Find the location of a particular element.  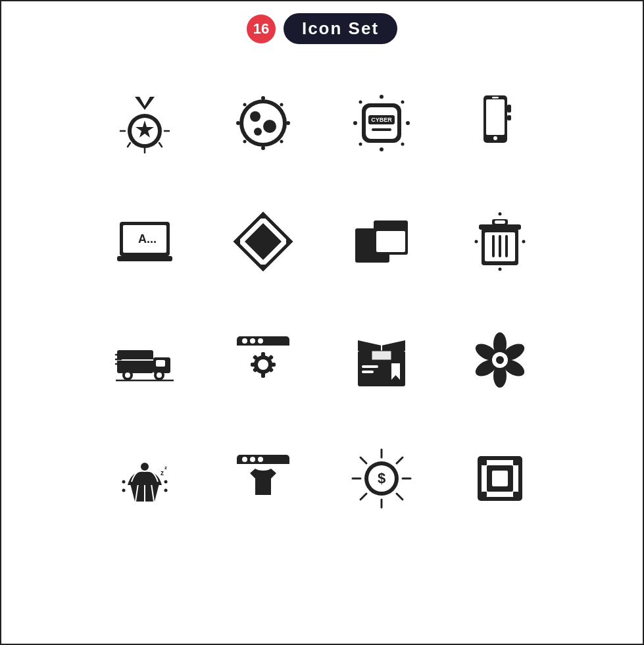

medal-icon-cell is located at coordinates (145, 123).